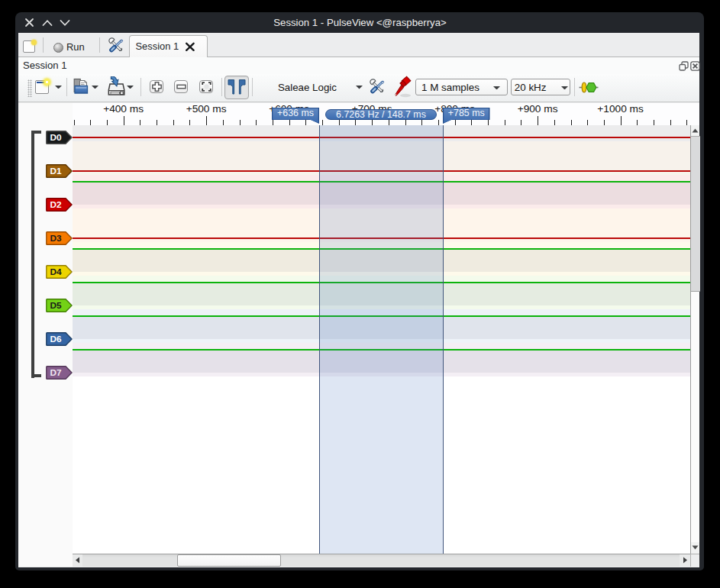 This screenshot has width=720, height=588. Describe the element at coordinates (56, 205) in the screenshot. I see `svg-text: D2` at that location.